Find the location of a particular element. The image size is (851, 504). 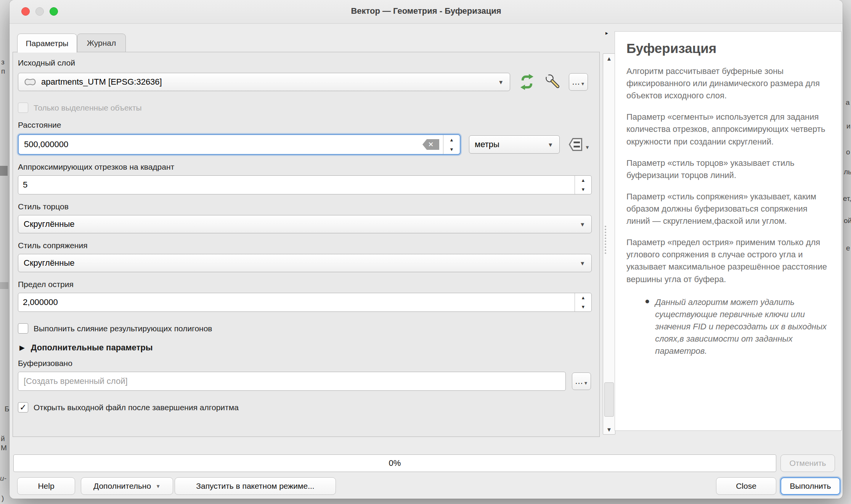

scroll-down-icon: ▼ is located at coordinates (609, 429).